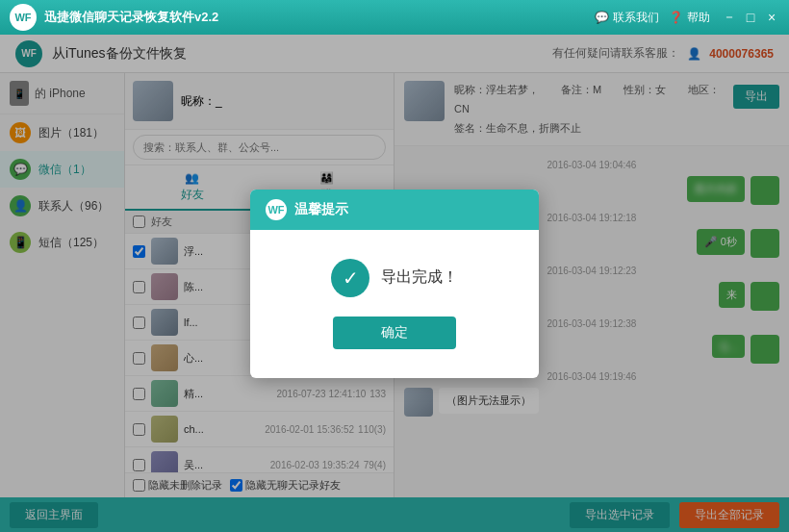 The width and height of the screenshot is (789, 532). Describe the element at coordinates (394, 333) in the screenshot. I see `modal-confirm-button: 确定` at that location.